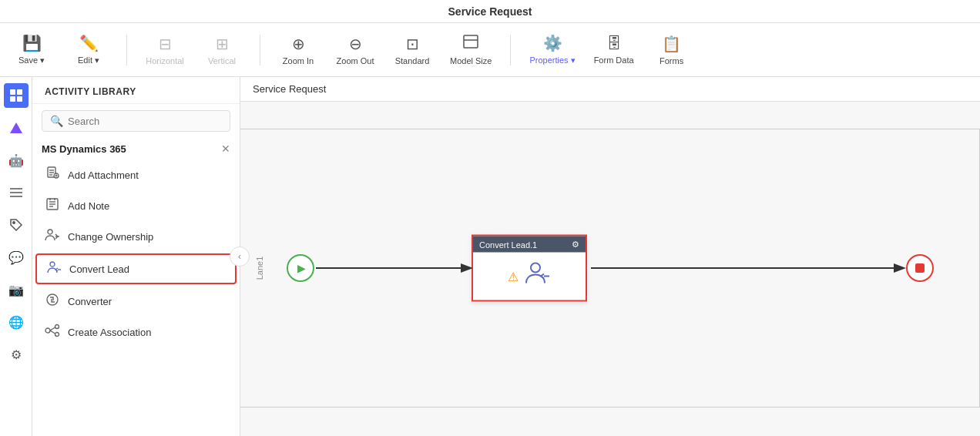 The image size is (980, 436). I want to click on edit-label: Edit ▾, so click(89, 60).